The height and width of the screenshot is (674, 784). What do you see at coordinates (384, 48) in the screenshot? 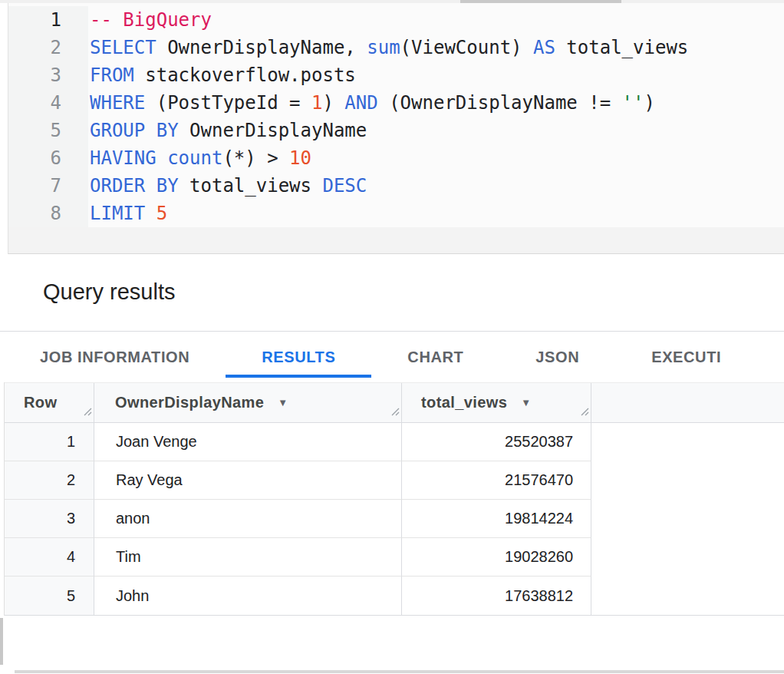
I see `code-token: sum` at bounding box center [384, 48].